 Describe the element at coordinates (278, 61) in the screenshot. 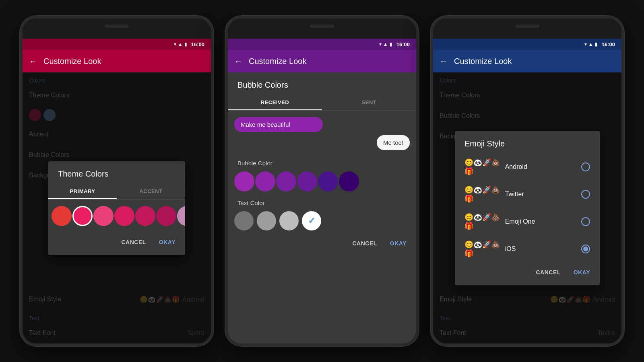

I see `app-bar-title-2: Customize Look` at that location.